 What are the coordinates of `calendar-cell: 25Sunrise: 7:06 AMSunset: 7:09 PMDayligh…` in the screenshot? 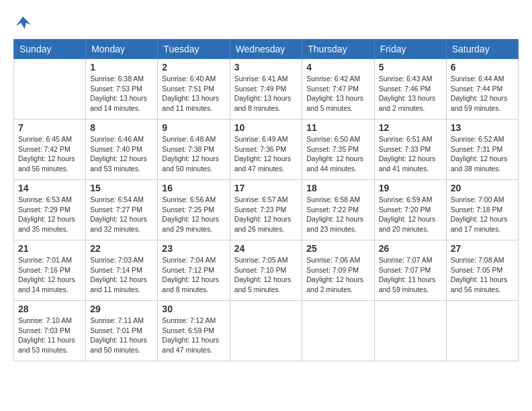 It's located at (339, 271).